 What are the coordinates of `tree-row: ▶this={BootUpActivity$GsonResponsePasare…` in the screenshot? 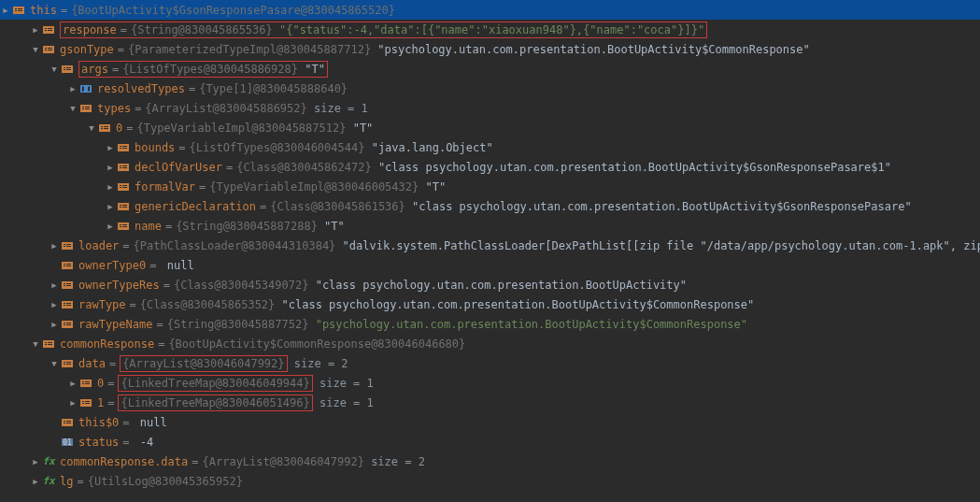 It's located at (490, 9).